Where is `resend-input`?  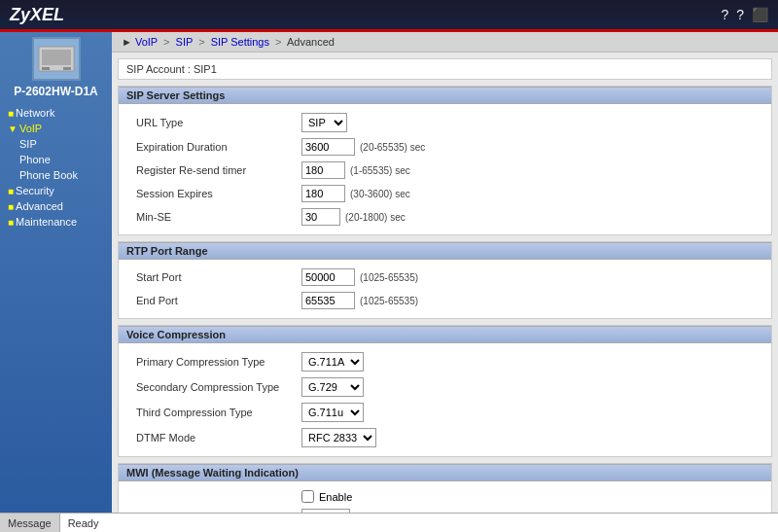
resend-input is located at coordinates (323, 170).